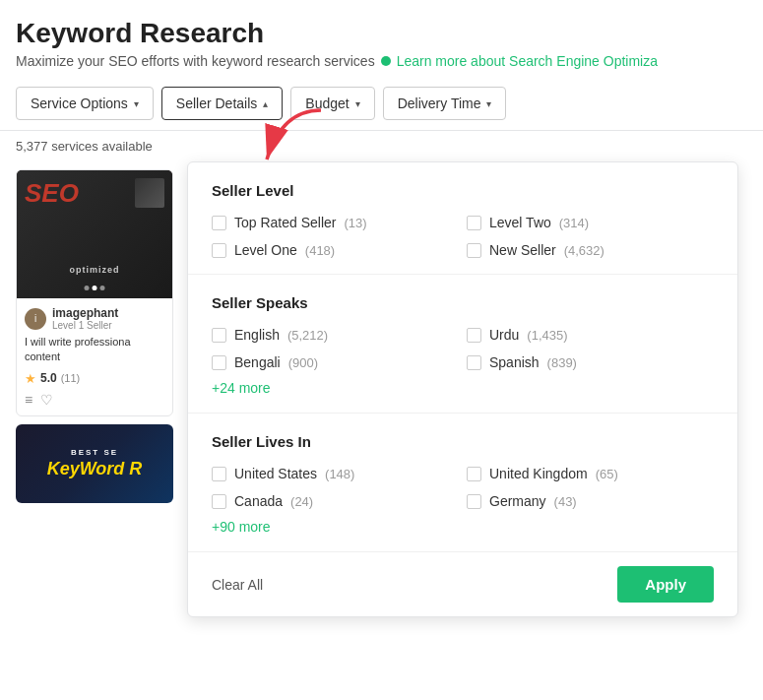 This screenshot has width=763, height=700. I want to click on seller-level-grid: Top Rated Seller (13) Level Two (314) Le…, so click(463, 236).